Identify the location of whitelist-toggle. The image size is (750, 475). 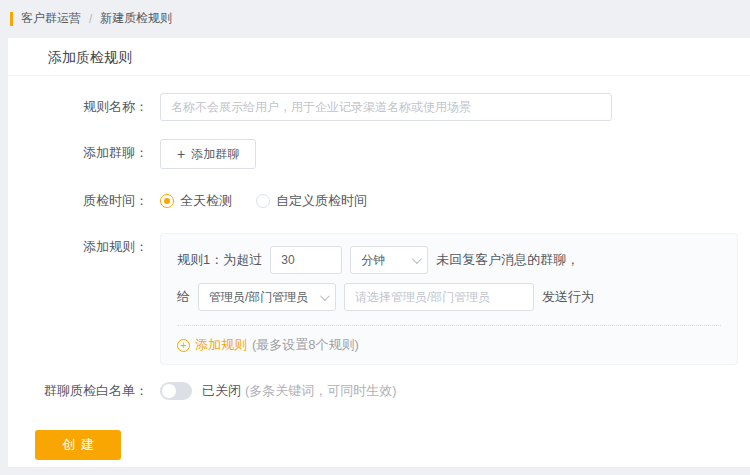
(176, 391).